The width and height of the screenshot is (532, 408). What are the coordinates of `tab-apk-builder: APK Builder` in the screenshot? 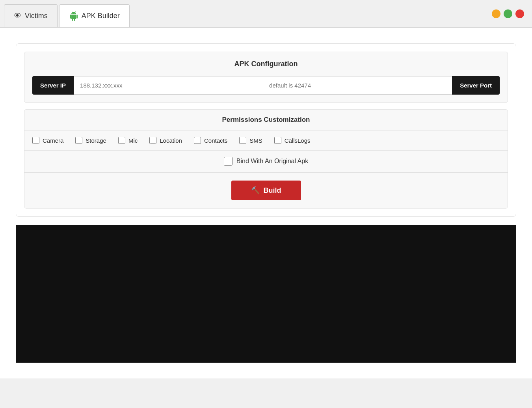 It's located at (95, 16).